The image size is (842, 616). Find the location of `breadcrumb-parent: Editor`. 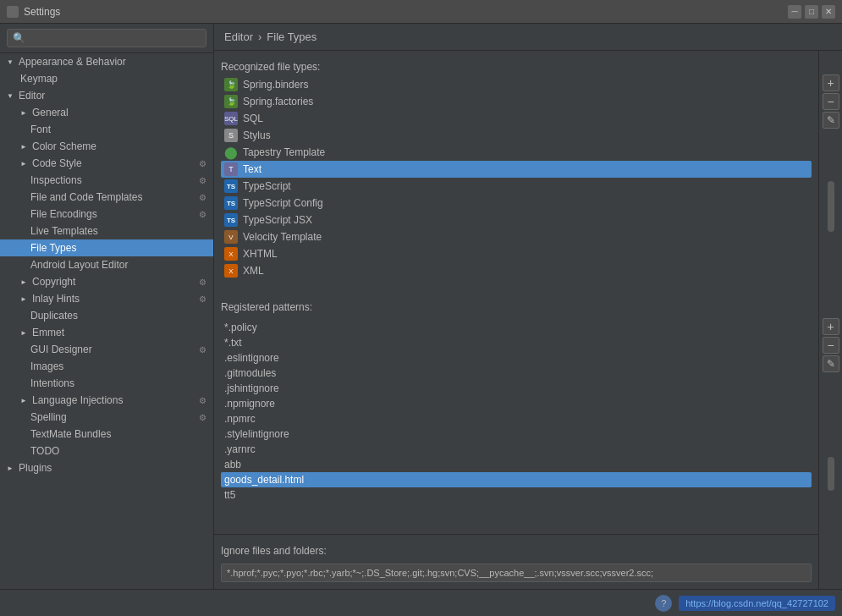

breadcrumb-parent: Editor is located at coordinates (239, 37).